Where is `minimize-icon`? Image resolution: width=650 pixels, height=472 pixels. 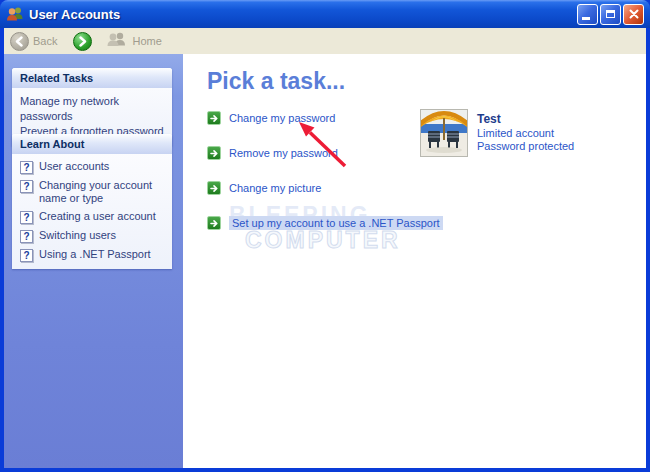 minimize-icon is located at coordinates (586, 18).